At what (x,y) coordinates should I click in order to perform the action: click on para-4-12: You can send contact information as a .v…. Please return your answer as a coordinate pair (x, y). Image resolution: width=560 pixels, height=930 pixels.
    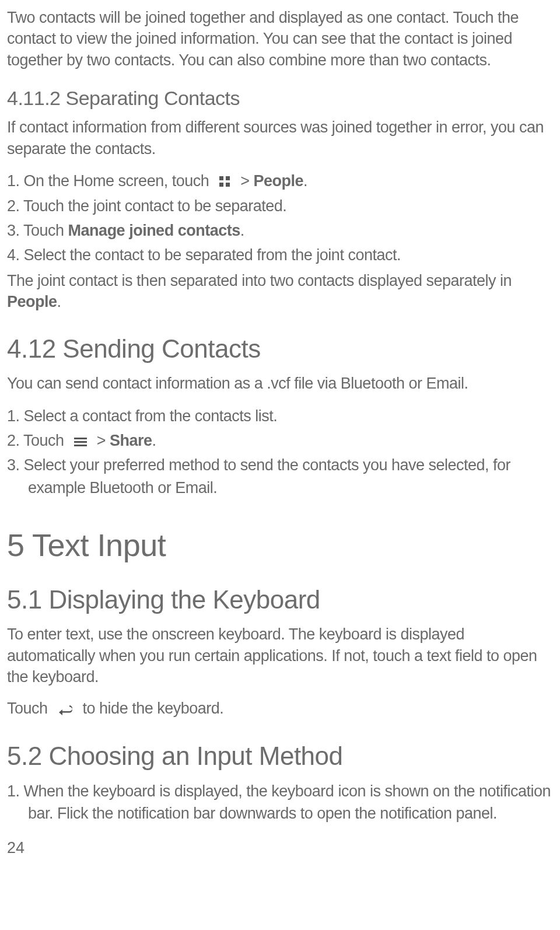
    Looking at the image, I should click on (280, 383).